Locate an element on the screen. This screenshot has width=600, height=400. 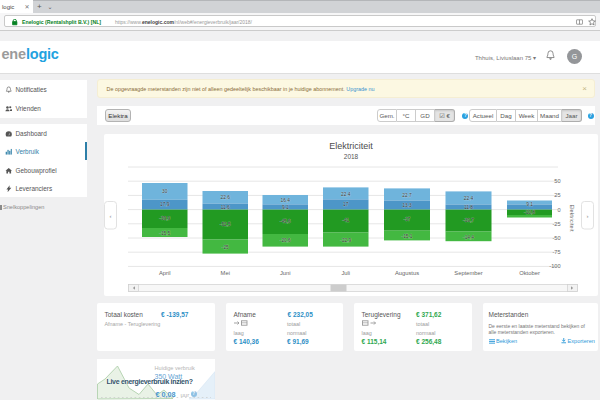
svg-text: -100 is located at coordinates (554, 266).